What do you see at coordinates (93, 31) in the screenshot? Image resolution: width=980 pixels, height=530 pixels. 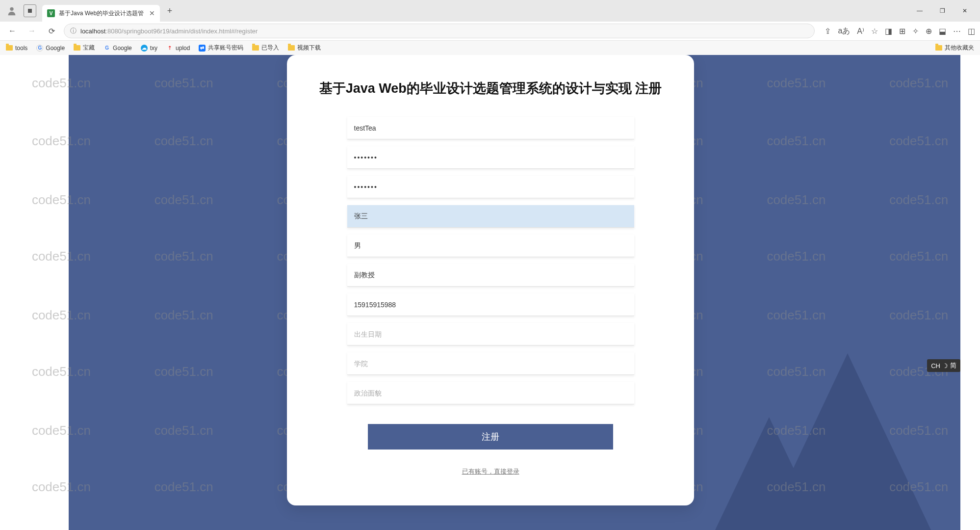 I see `url-host: localhost` at bounding box center [93, 31].